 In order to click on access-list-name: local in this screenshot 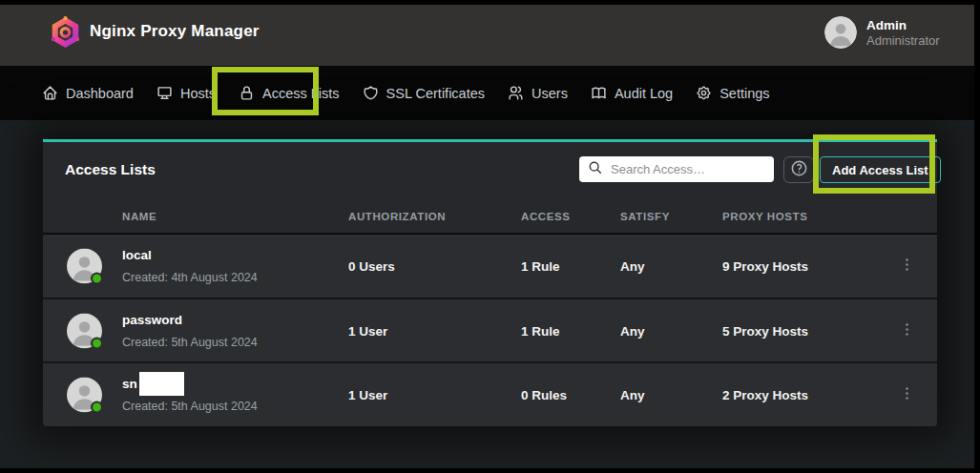, I will do `click(137, 256)`.